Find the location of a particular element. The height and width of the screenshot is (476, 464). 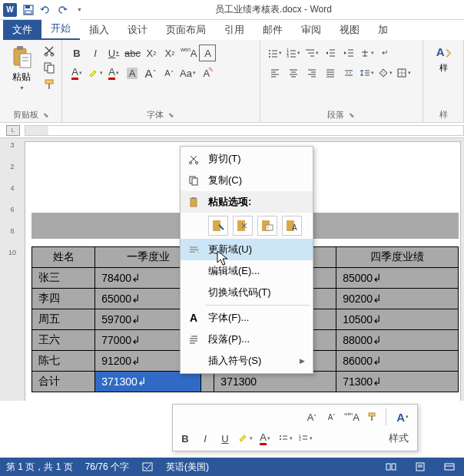

clipboard-dialog-launcher: ⬊ is located at coordinates (46, 115).